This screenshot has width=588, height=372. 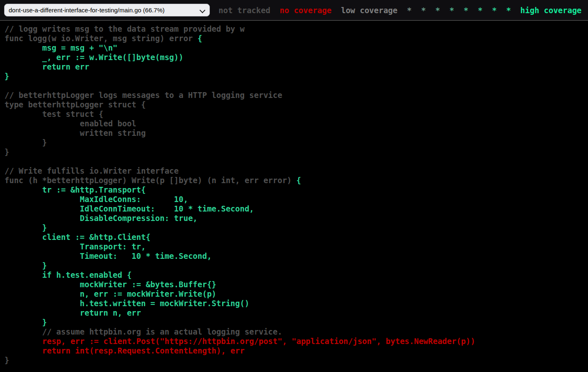 What do you see at coordinates (101, 38) in the screenshot?
I see `code-segment-plain: func logg(w io.Writer, msg string) error` at bounding box center [101, 38].